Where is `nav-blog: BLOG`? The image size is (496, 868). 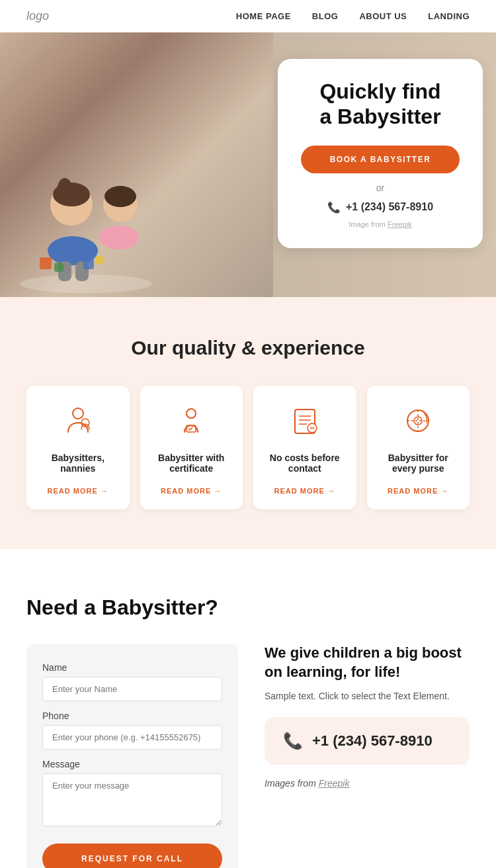
nav-blog: BLOG is located at coordinates (325, 16).